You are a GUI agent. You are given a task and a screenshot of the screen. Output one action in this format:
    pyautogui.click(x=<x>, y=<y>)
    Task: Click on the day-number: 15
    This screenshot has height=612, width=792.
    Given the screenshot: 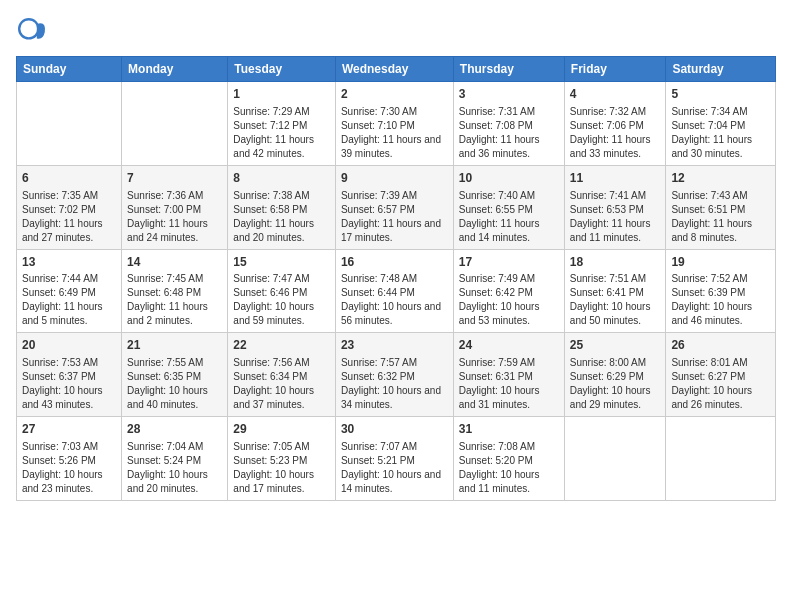 What is the action you would take?
    pyautogui.click(x=282, y=262)
    